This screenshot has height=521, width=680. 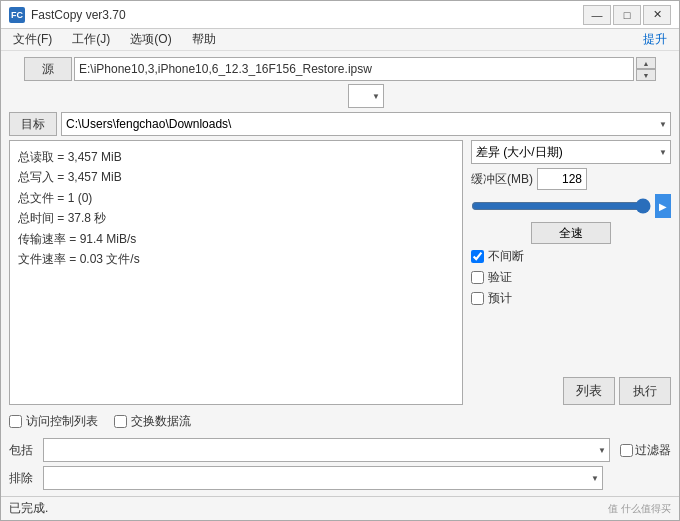 I want to click on slider-arrow-icon: ▶, so click(x=663, y=206).